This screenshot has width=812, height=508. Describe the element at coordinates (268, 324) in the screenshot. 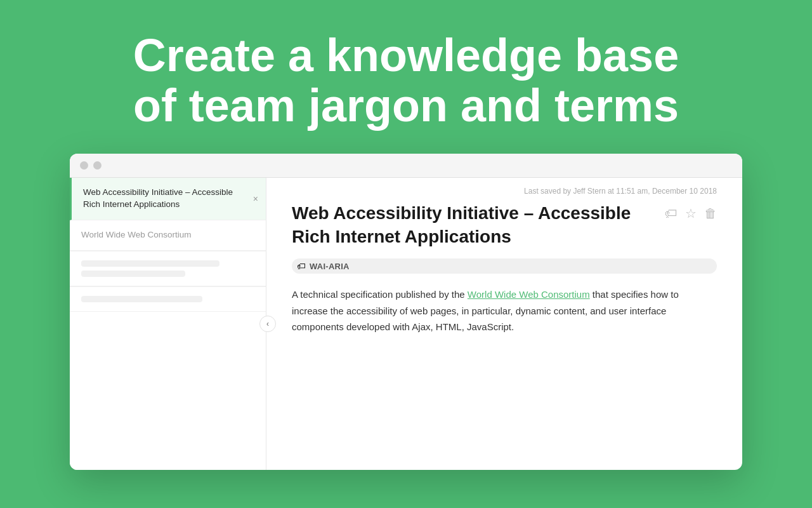

I see `sidebar-collapse-button: ‹` at that location.